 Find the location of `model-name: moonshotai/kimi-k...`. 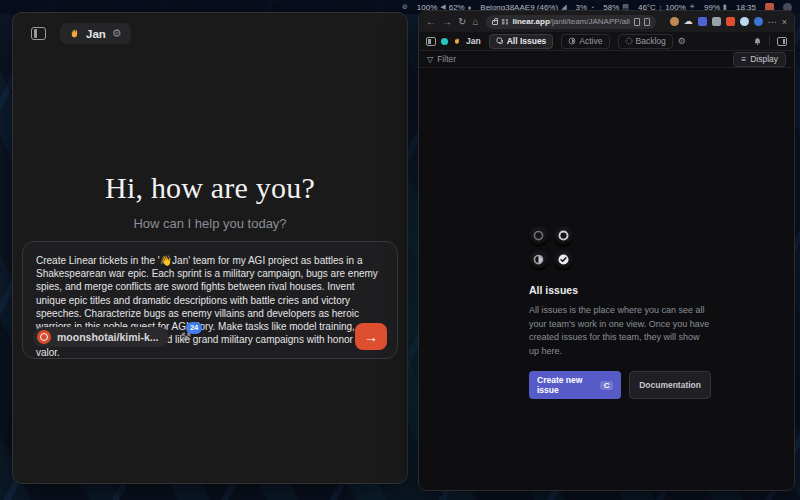

model-name: moonshotai/kimi-k... is located at coordinates (108, 337).